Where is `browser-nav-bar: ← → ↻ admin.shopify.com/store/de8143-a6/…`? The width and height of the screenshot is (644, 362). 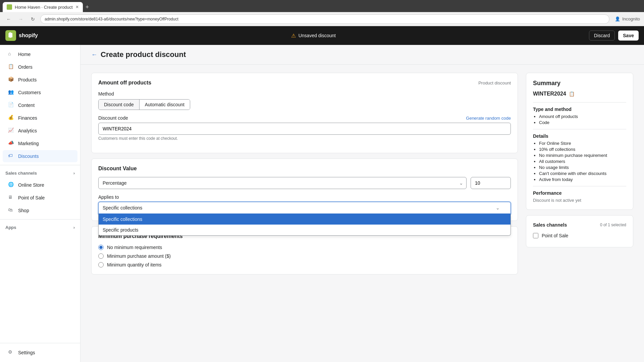 browser-nav-bar: ← → ↻ admin.shopify.com/store/de8143-a6/… is located at coordinates (322, 19).